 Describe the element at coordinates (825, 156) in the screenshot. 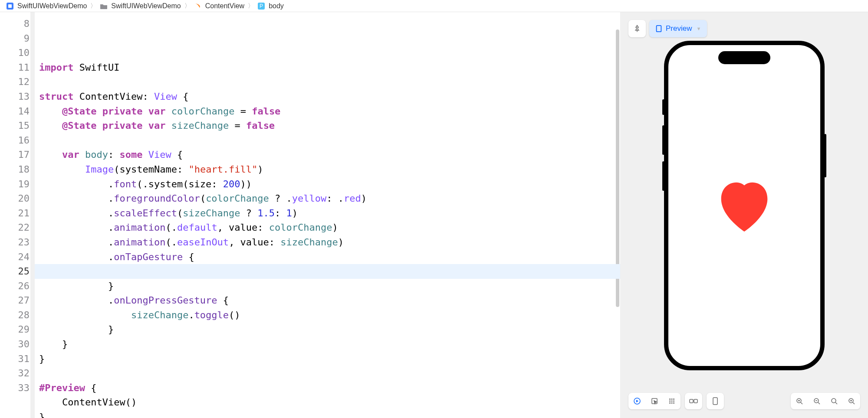

I see `power-button` at that location.